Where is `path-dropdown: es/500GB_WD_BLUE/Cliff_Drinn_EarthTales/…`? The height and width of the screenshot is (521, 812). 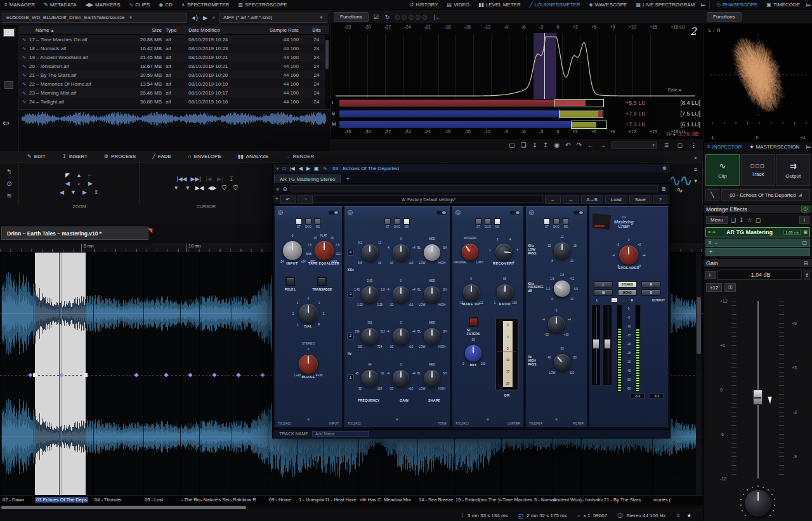
path-dropdown: es/500GB_WD_BLUE/Cliff_Drinn_EarthTales/… is located at coordinates (95, 18).